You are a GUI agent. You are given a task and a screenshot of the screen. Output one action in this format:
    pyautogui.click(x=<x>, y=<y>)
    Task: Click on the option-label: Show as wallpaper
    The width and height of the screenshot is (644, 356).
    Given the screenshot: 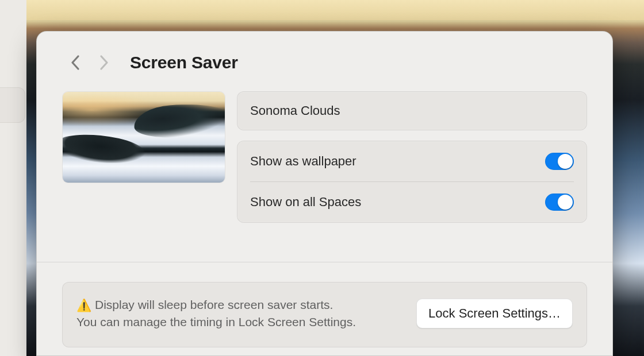 What is the action you would take?
    pyautogui.click(x=304, y=161)
    